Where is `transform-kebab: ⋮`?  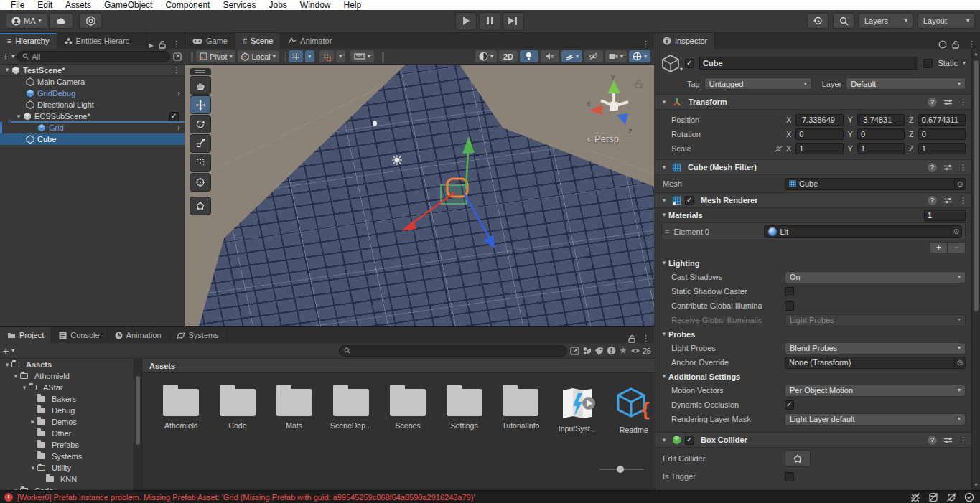 transform-kebab: ⋮ is located at coordinates (963, 102).